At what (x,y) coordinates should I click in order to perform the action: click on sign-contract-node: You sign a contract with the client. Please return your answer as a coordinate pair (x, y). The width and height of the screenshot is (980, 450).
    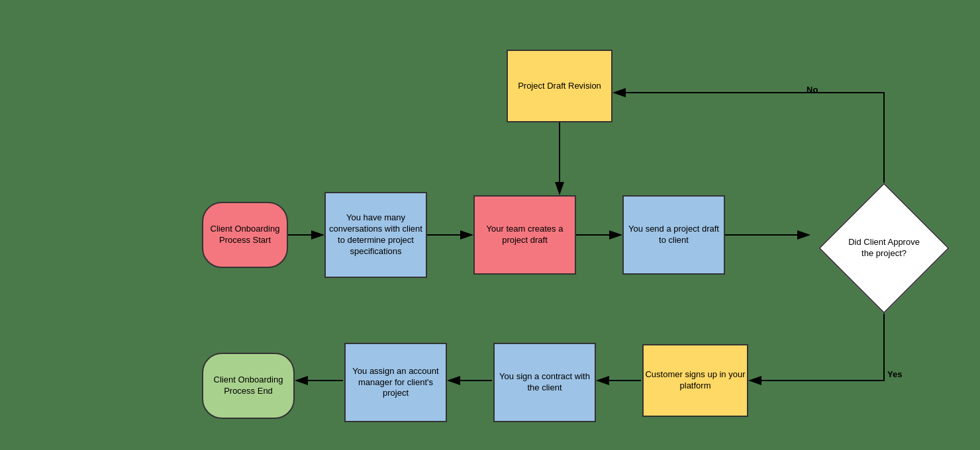
    Looking at the image, I should click on (544, 382).